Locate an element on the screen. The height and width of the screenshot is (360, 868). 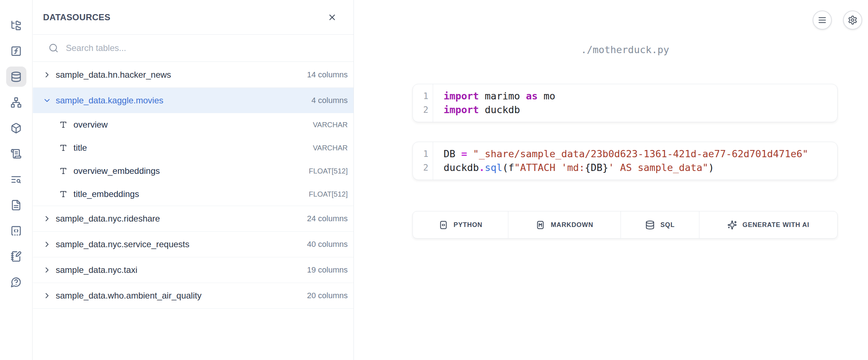
table-name: sample_data.nyc.taxi is located at coordinates (96, 270).